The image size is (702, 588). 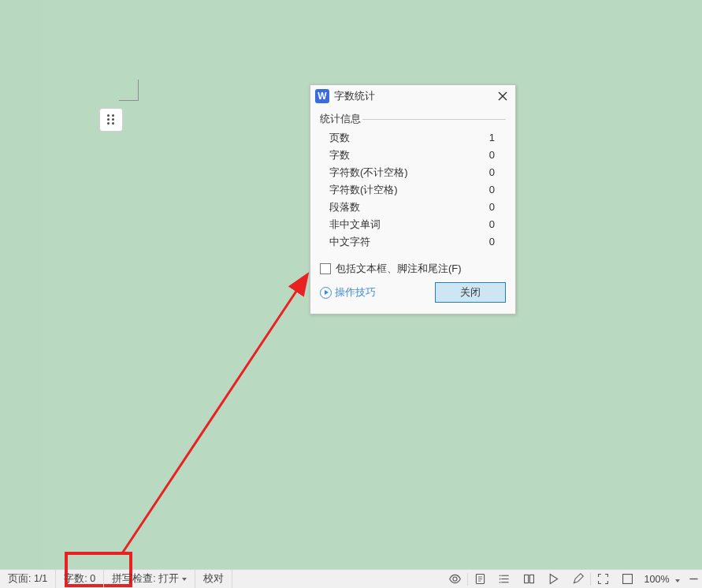 I want to click on stat-row: 非中文单词 0, so click(x=414, y=225).